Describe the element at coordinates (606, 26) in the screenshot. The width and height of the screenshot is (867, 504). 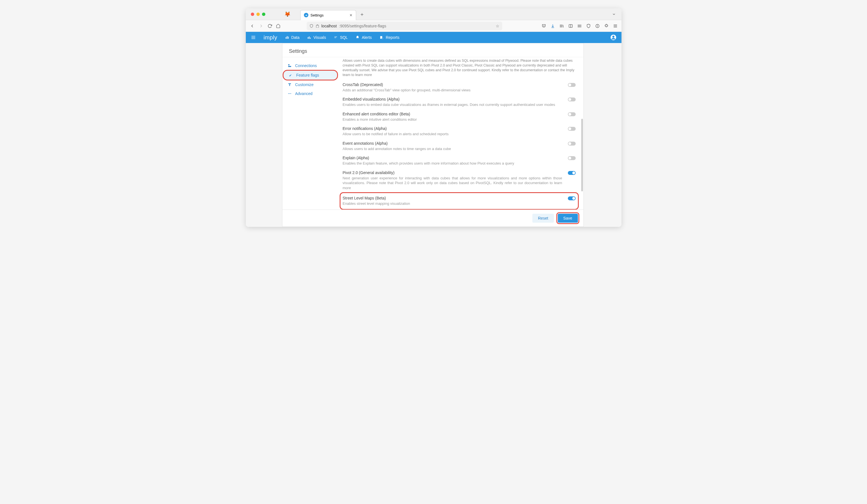
I see `extensions-icon` at that location.